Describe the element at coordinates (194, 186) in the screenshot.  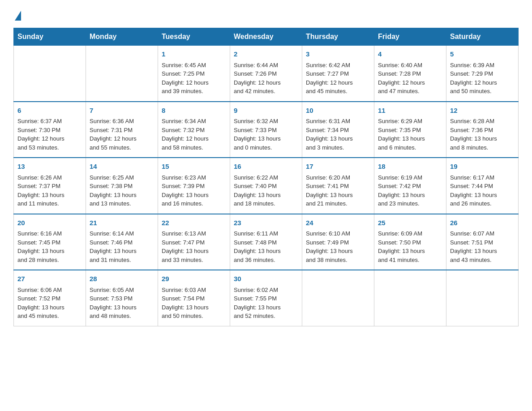
I see `day-info-line: Sunset: 7:39 PM` at that location.